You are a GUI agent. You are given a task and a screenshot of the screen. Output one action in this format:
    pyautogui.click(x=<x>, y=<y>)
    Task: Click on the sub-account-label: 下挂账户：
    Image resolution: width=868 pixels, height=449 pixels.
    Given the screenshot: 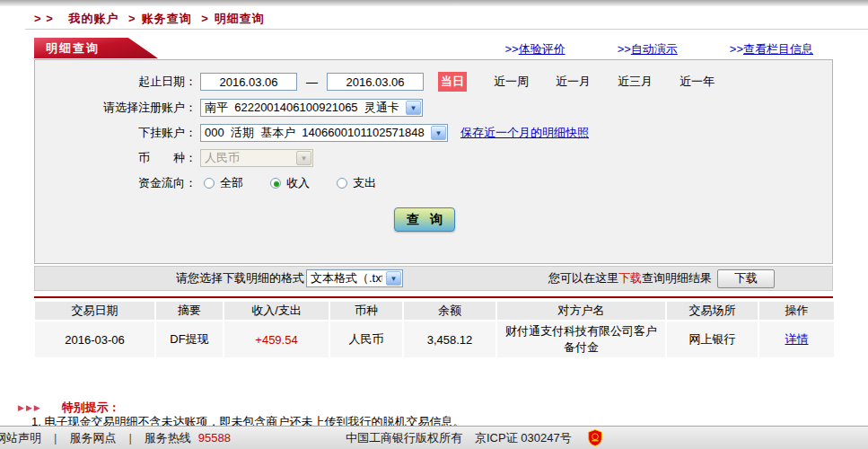 What is the action you would take?
    pyautogui.click(x=116, y=133)
    